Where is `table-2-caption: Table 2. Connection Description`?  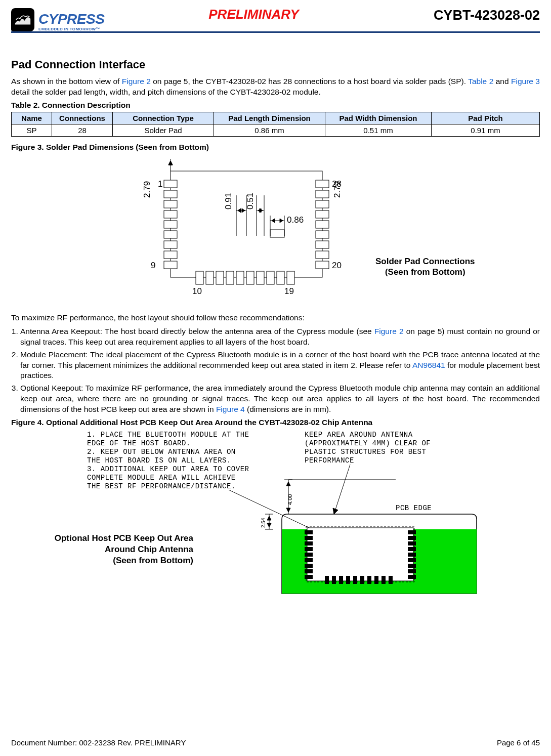
table-2-caption: Table 2. Connection Description is located at coordinates (275, 105).